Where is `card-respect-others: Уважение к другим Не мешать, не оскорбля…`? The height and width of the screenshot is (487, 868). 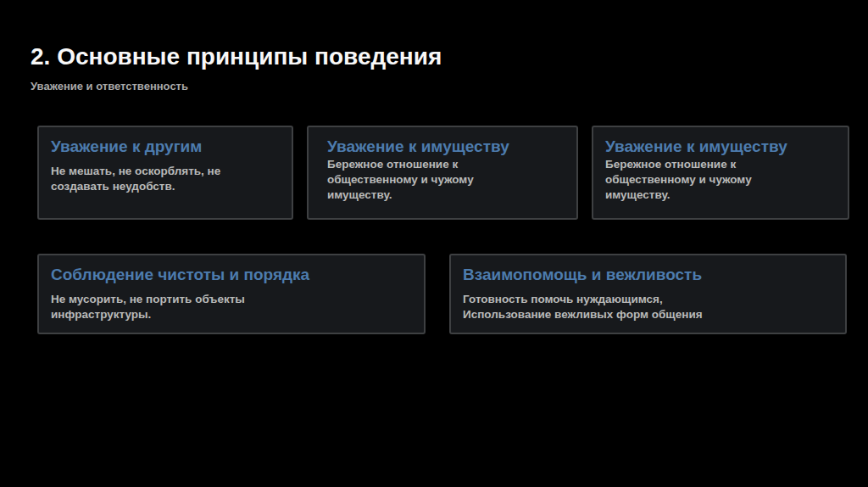
card-respect-others: Уважение к другим Не мешать, не оскорбля… is located at coordinates (165, 173).